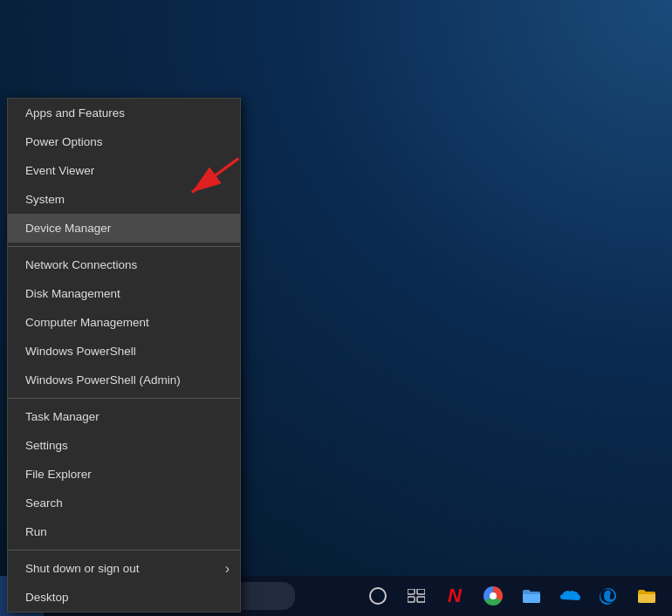 The image size is (672, 616). Describe the element at coordinates (124, 351) in the screenshot. I see `menu-item-powershell: Windows PowerShell` at that location.